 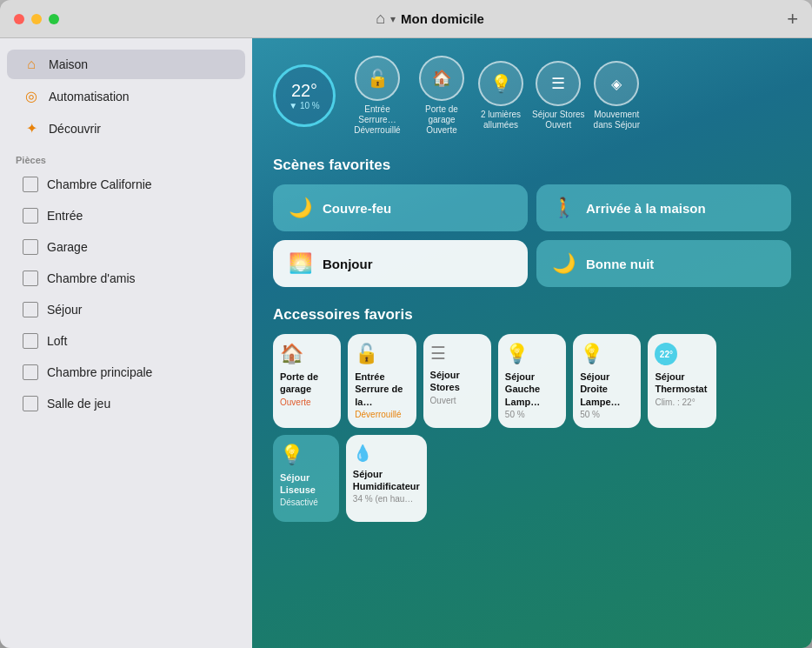 What do you see at coordinates (126, 278) in the screenshot?
I see `sidebar-item-chambre-amis: Chambre d'amis` at bounding box center [126, 278].